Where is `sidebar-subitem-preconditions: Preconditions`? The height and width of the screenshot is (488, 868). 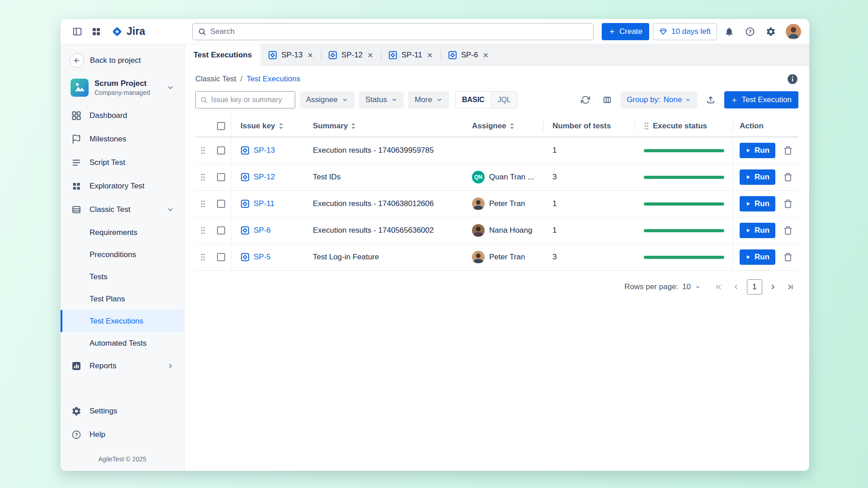
sidebar-subitem-preconditions: Preconditions is located at coordinates (122, 255).